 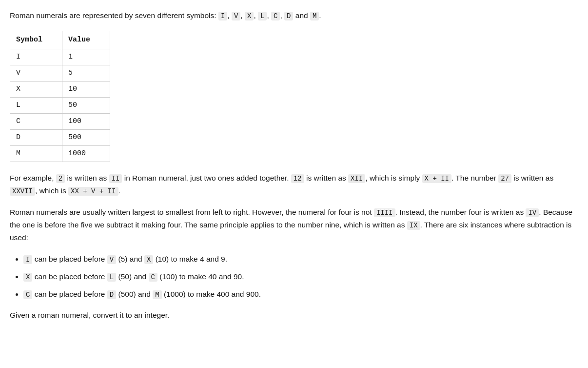 What do you see at coordinates (86, 138) in the screenshot?
I see `table-cell-value: 500` at bounding box center [86, 138].